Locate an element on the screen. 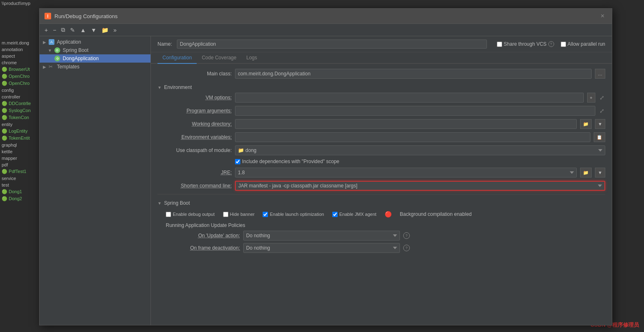 The height and width of the screenshot is (332, 644). warning-icon: 🔴 is located at coordinates (388, 214).